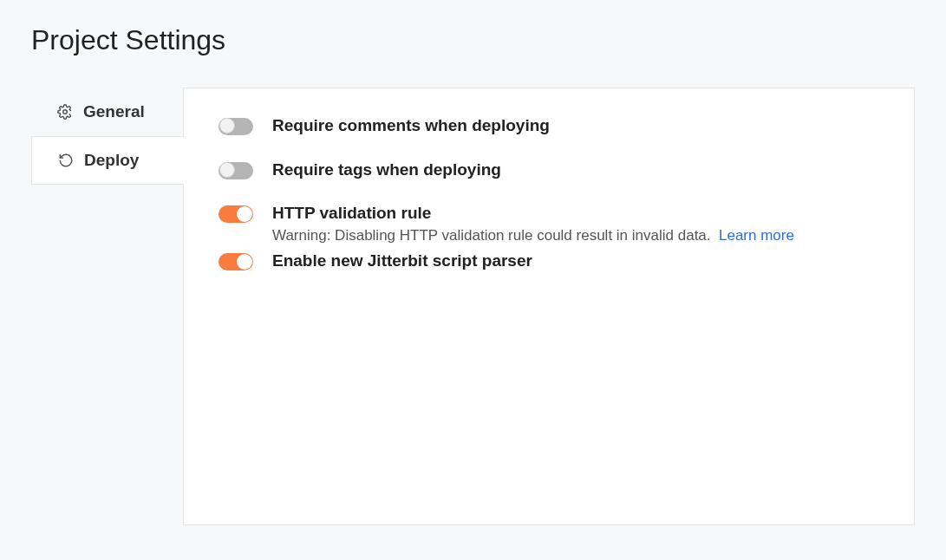 The width and height of the screenshot is (946, 560). I want to click on setting-text: Require tags when deploying, so click(576, 170).